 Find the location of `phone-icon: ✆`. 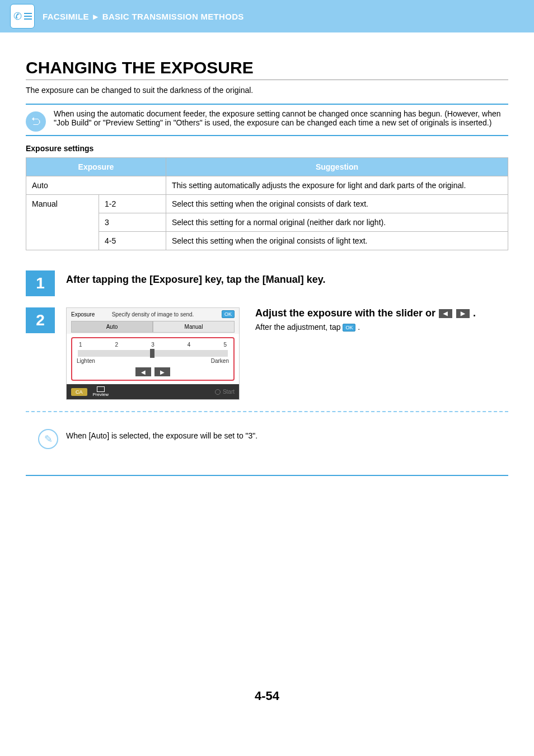

phone-icon: ✆ is located at coordinates (18, 16).